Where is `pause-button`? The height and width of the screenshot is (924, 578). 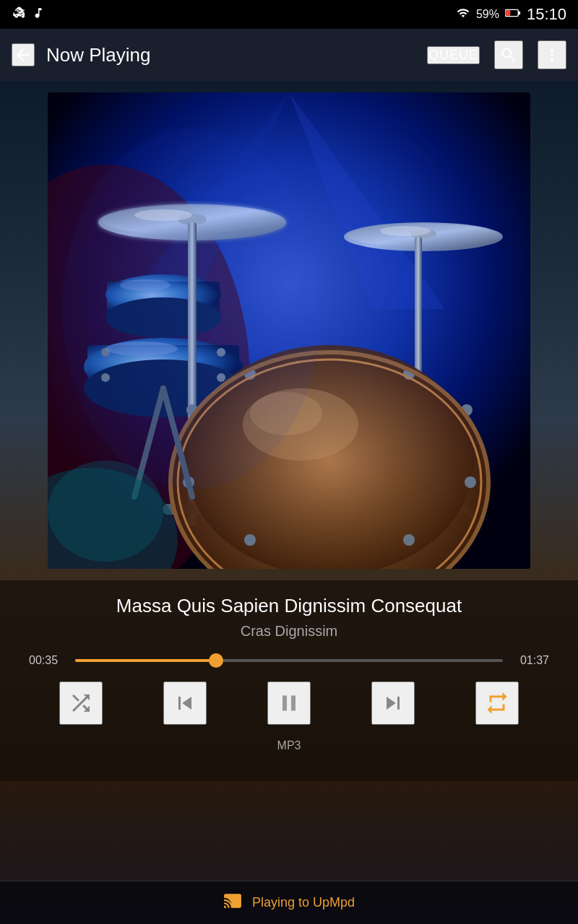
pause-button is located at coordinates (289, 703).